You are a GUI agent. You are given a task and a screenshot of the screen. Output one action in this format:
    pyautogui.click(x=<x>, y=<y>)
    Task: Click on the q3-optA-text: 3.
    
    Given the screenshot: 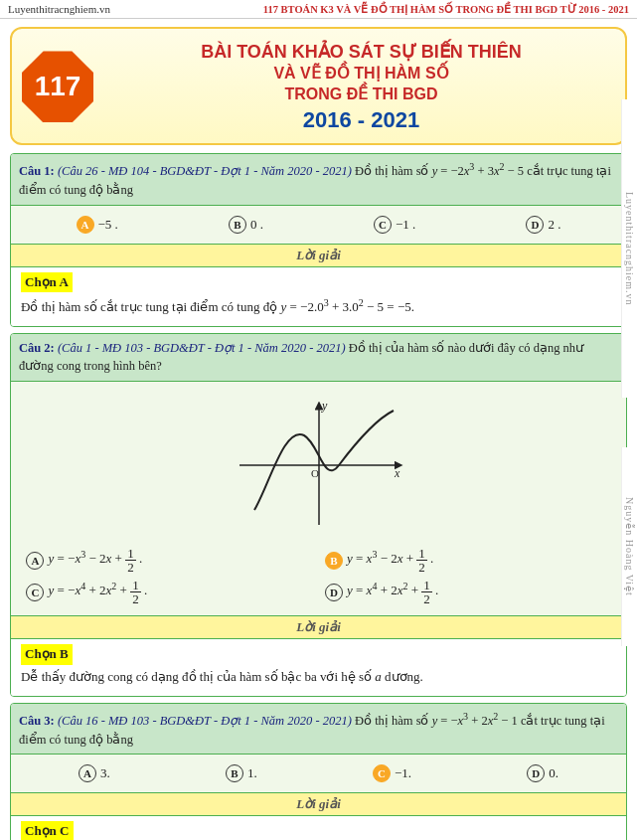 What is the action you would take?
    pyautogui.click(x=105, y=773)
    